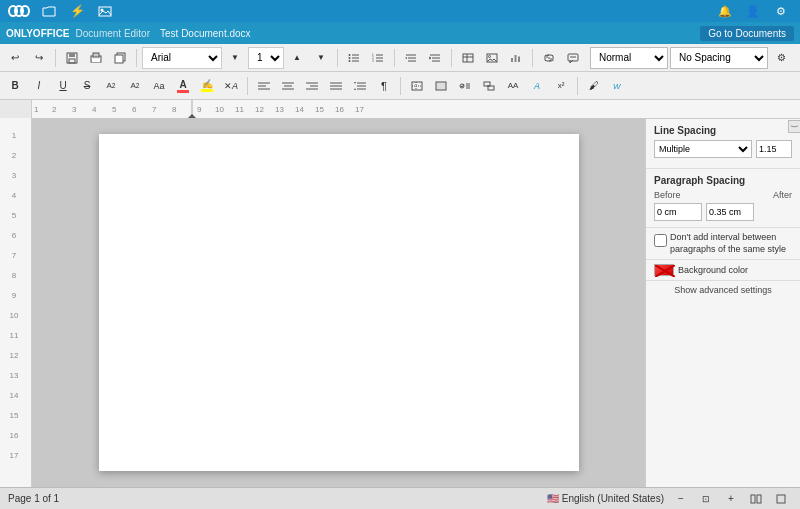  What do you see at coordinates (336, 86) in the screenshot?
I see `justify-button` at bounding box center [336, 86].